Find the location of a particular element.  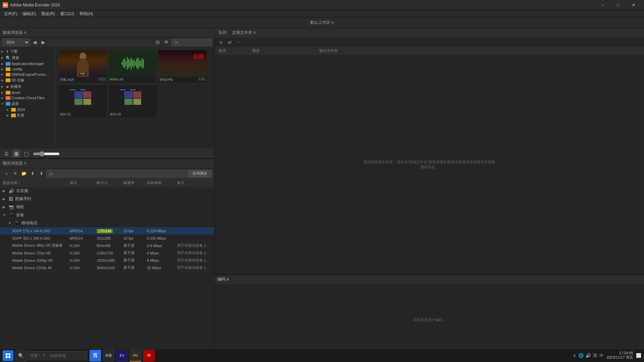

thumb-label-2: beibei.srt is located at coordinates (132, 79).